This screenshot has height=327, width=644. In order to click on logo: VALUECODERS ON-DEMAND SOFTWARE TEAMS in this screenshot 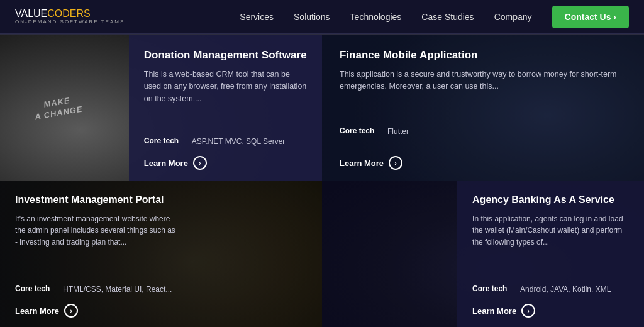, I will do `click(70, 16)`.